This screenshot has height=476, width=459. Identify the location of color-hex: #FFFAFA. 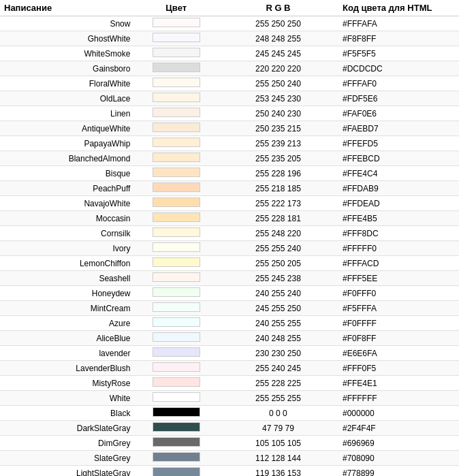
(399, 24).